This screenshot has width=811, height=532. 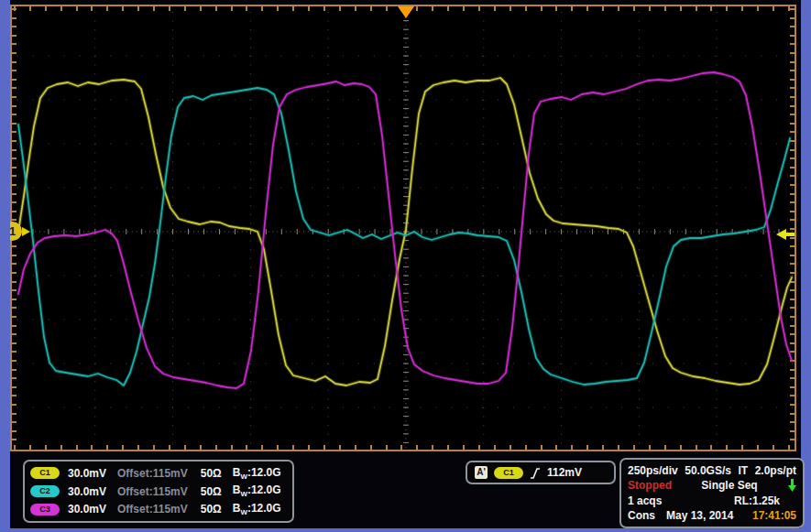 I want to click on acquisition-status-row: Stopped Single Seq, so click(x=712, y=485).